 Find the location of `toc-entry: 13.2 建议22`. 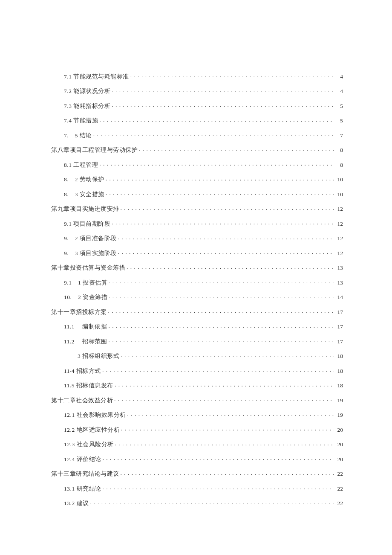

toc-entry: 13.2 建议22 is located at coordinates (197, 503).